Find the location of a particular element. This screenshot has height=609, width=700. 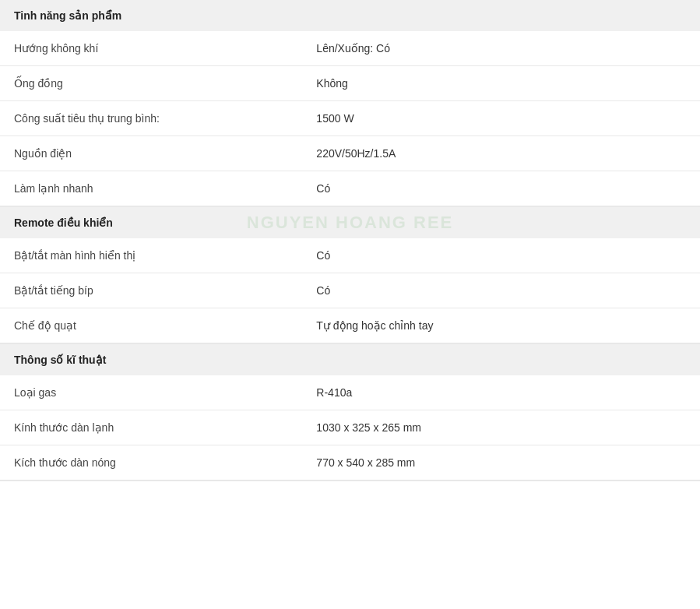

spec-value: Không is located at coordinates (501, 83).